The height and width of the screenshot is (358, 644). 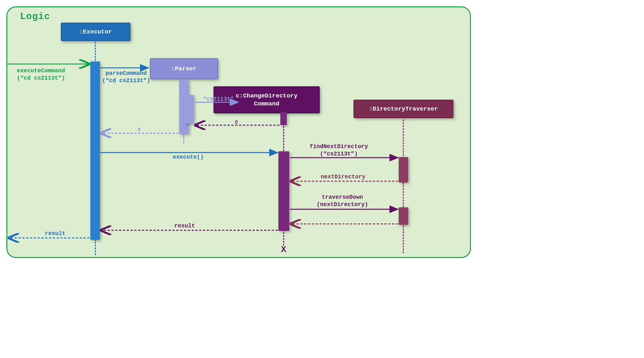 What do you see at coordinates (184, 69) in the screenshot?
I see `participant-parser: :Parser` at bounding box center [184, 69].